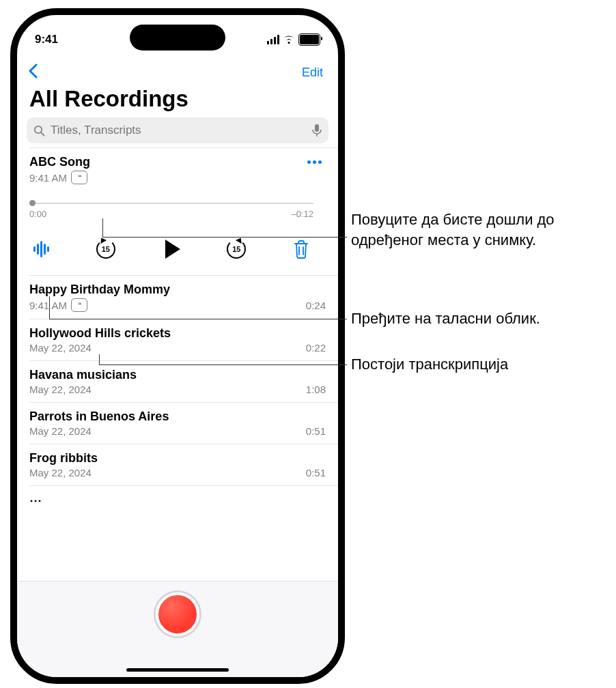 Image resolution: width=616 pixels, height=688 pixels. Describe the element at coordinates (236, 249) in the screenshot. I see `skip-forward-15-icon: 15` at that location.